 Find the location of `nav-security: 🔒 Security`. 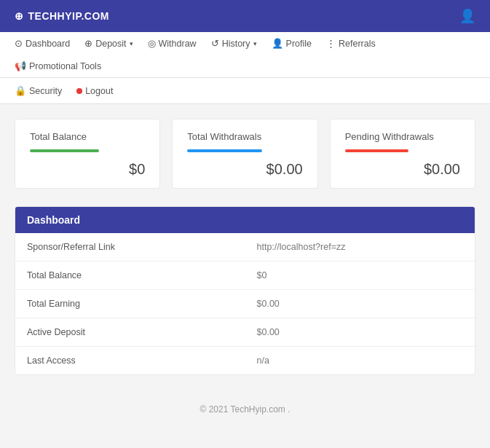

nav-security: 🔒 Security is located at coordinates (38, 90).